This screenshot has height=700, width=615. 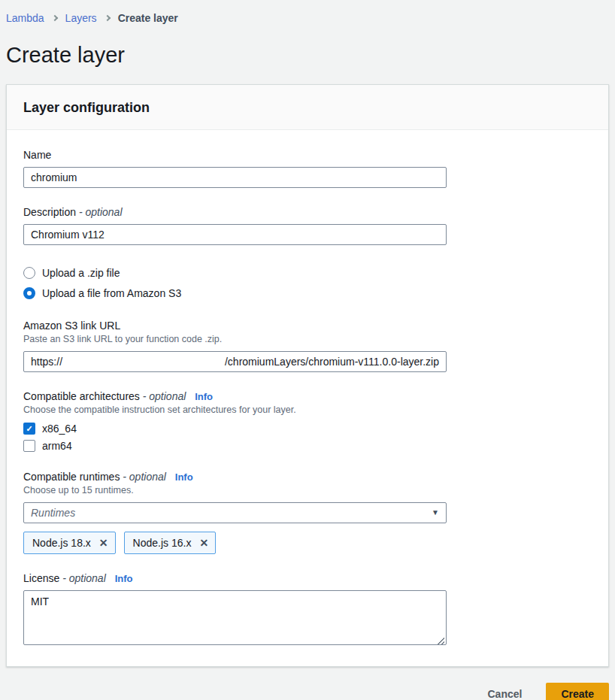 What do you see at coordinates (165, 396) in the screenshot?
I see `architectures-optional-text: - optional` at bounding box center [165, 396].